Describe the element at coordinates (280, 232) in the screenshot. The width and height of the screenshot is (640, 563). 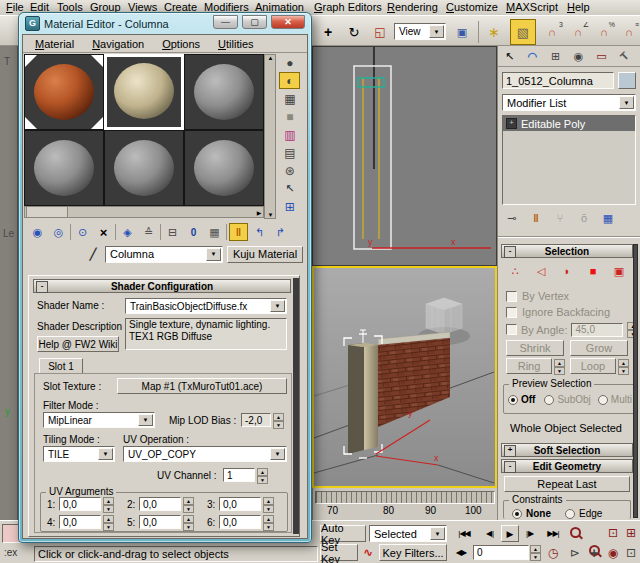
I see `go-forward-to-sibling-icon` at that location.